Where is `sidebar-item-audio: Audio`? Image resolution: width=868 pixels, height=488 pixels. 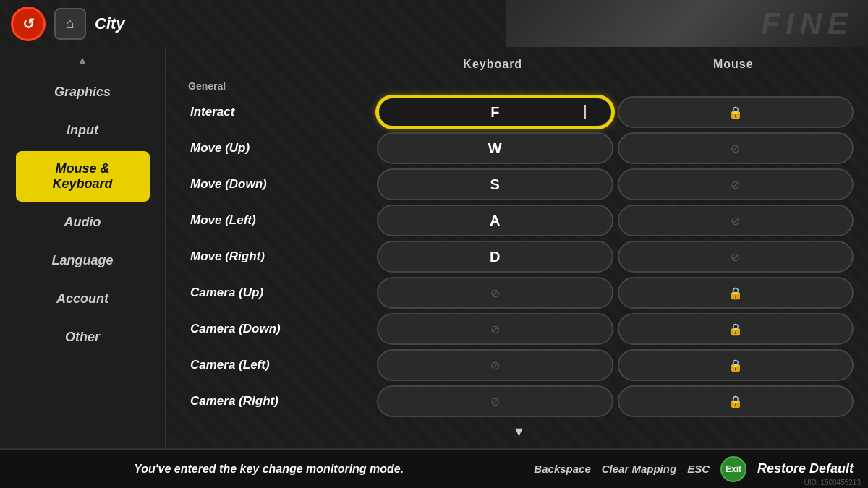 sidebar-item-audio: Audio is located at coordinates (82, 223).